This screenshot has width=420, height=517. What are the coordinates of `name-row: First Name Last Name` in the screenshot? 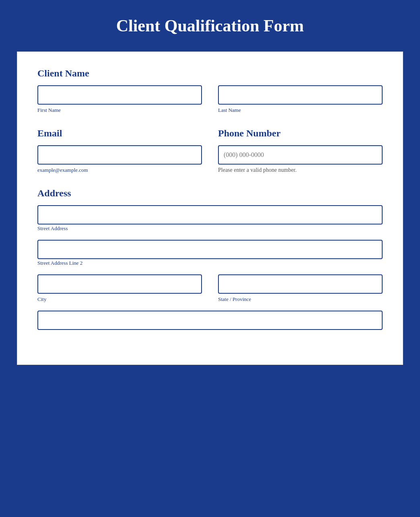 It's located at (210, 99).